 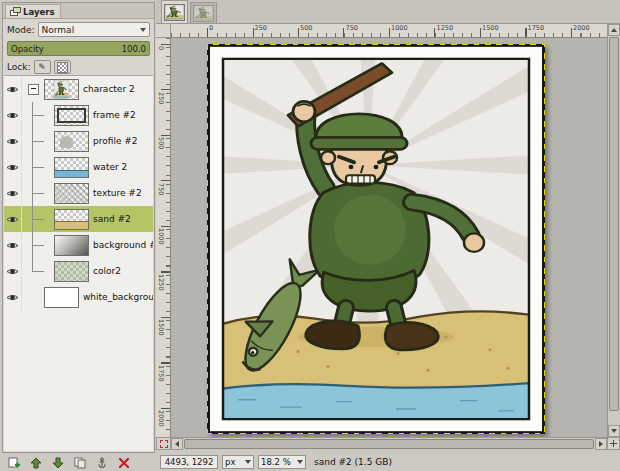 What do you see at coordinates (78, 48) in the screenshot?
I see `opacity-slider: Opacity 100.0` at bounding box center [78, 48].